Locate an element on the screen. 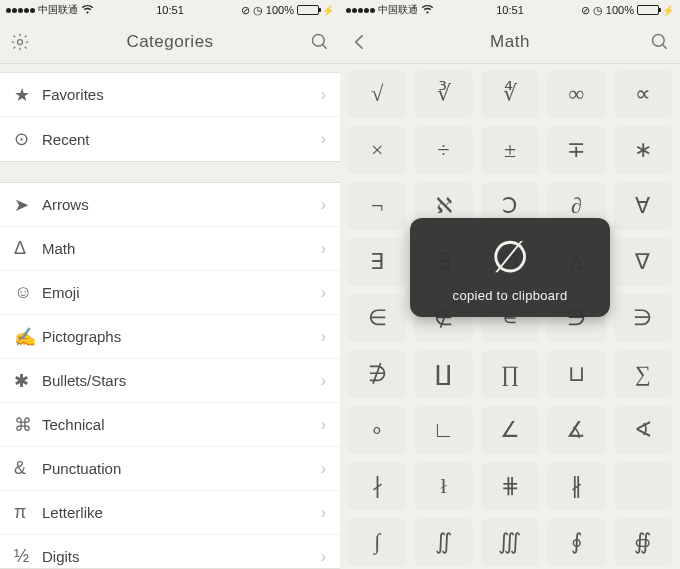 The height and width of the screenshot is (569, 680). symbol-cell: ÷ is located at coordinates (443, 150).